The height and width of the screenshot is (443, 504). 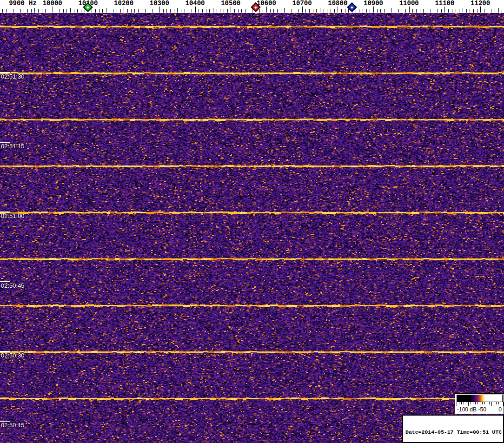 I want to click on freq-tick-label: 9900, so click(x=17, y=3).